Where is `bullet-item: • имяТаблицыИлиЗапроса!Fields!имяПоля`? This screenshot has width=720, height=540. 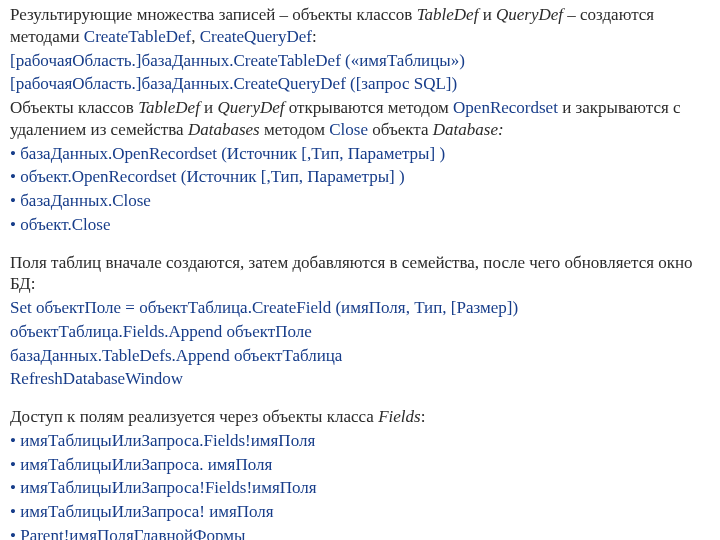
bullet-item: • имяТаблицыИлиЗапроса!Fields!имяПоля is located at coordinates (361, 488).